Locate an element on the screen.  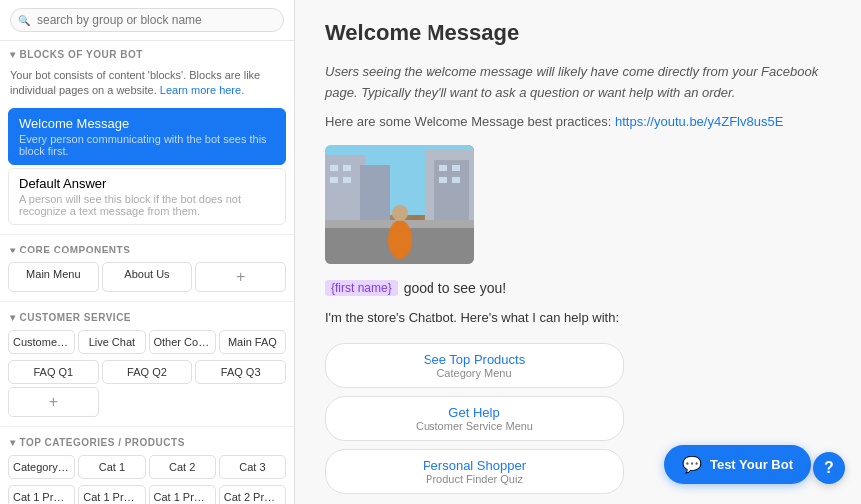
cat2-btn: Cat 2 is located at coordinates (182, 467).